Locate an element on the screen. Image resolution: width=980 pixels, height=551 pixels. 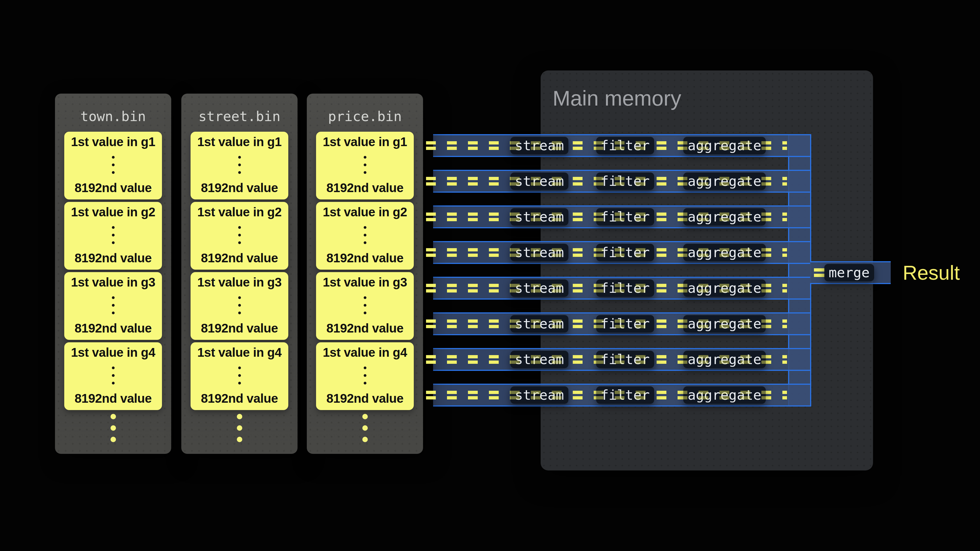
file-column-title: street.bin is located at coordinates (240, 114).